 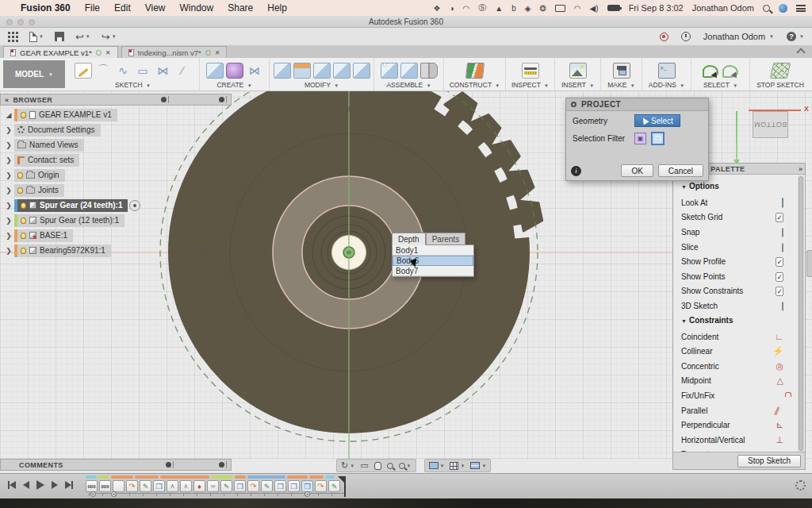 What do you see at coordinates (433, 260) in the screenshot?
I see `body-option-2-highlighted: Body6` at bounding box center [433, 260].